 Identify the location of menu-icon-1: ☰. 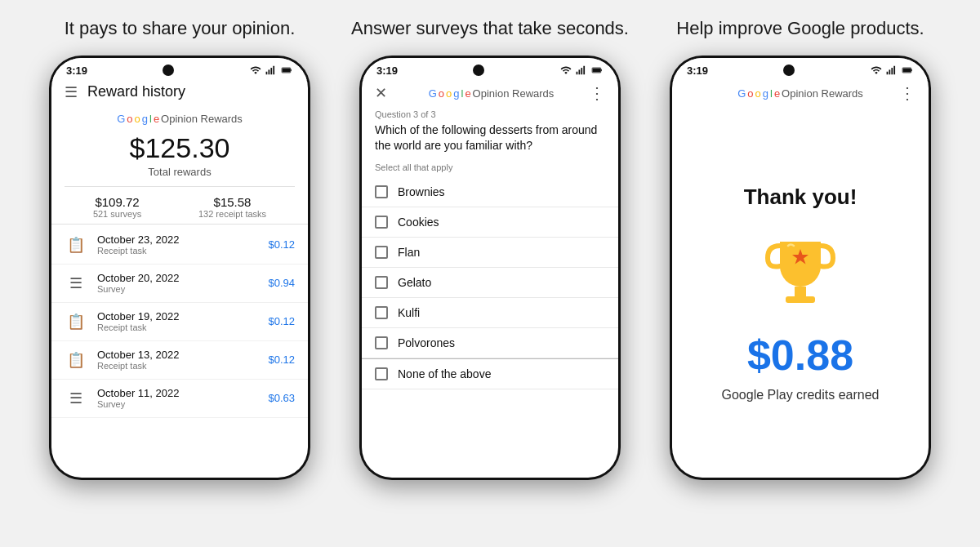
(71, 92).